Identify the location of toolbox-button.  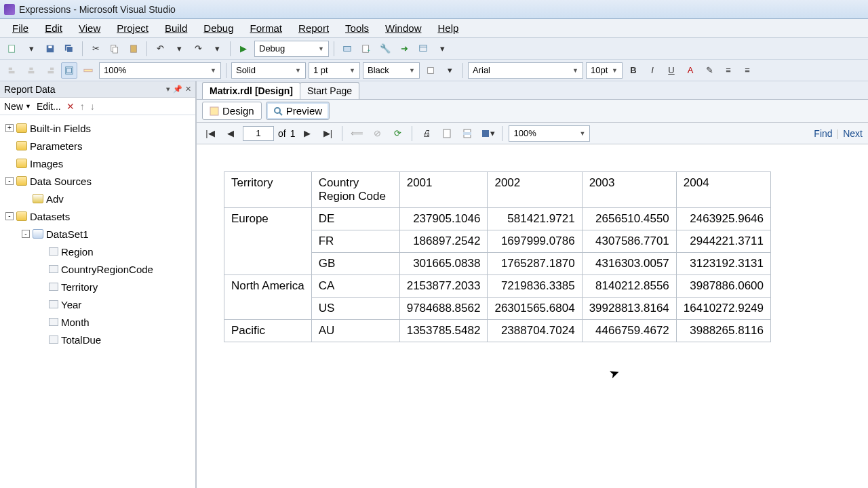
(347, 49).